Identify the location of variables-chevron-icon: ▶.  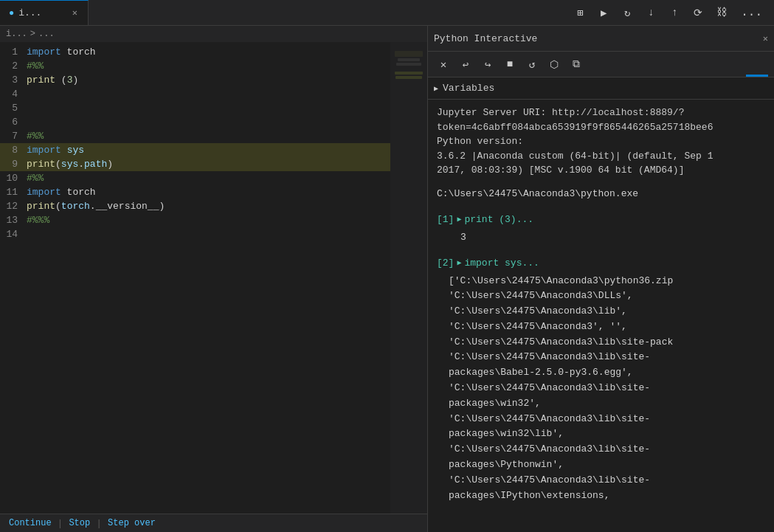
(436, 89).